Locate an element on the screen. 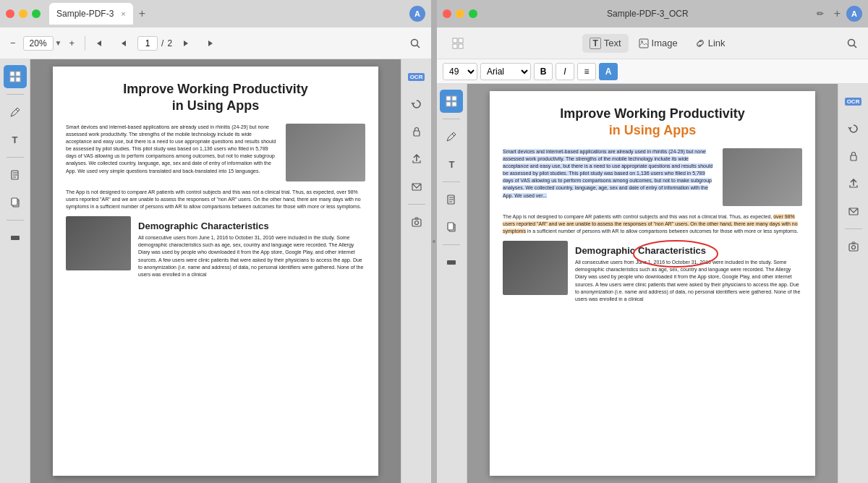 The image size is (868, 483). right-sidebar-thumbnail-button is located at coordinates (451, 101).